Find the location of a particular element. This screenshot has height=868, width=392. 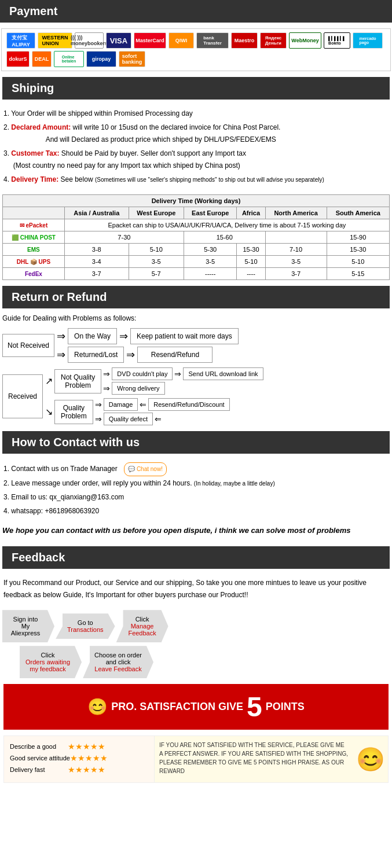

dhl-row: DHL 📦 UPS 3-4 3-5 3-5 5-10 3-5 5-10 is located at coordinates (196, 262).